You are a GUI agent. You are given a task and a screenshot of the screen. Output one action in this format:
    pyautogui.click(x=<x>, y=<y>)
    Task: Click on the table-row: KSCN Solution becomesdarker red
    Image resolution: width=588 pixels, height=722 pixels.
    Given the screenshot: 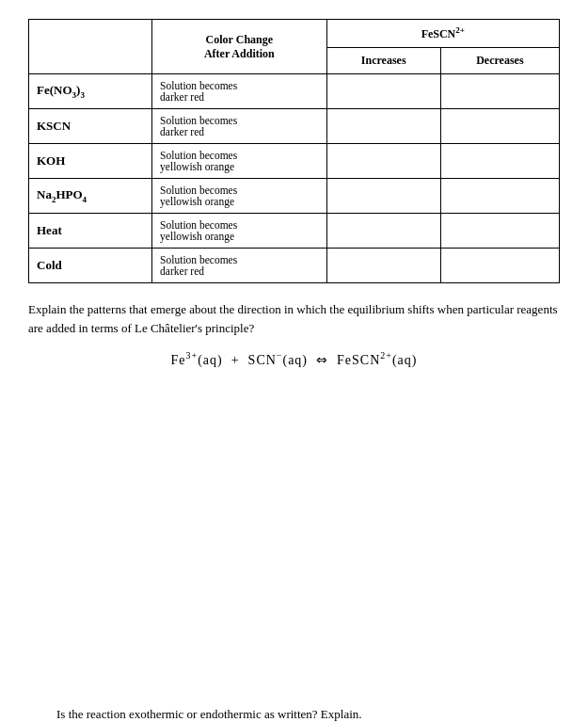 What is the action you would take?
    pyautogui.click(x=294, y=126)
    